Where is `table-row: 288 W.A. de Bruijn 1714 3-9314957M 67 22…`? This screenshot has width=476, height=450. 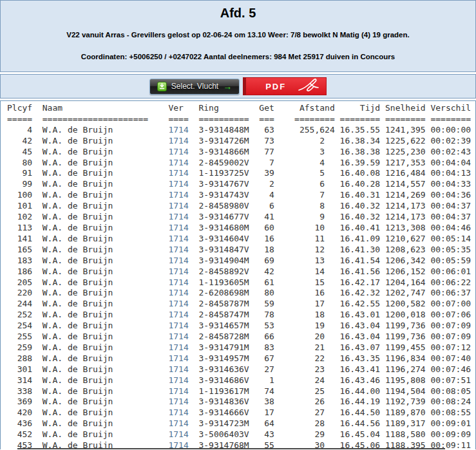
table-row: 288 W.A. de Bruijn 1714 3-9314957M 67 22… is located at coordinates (241, 359).